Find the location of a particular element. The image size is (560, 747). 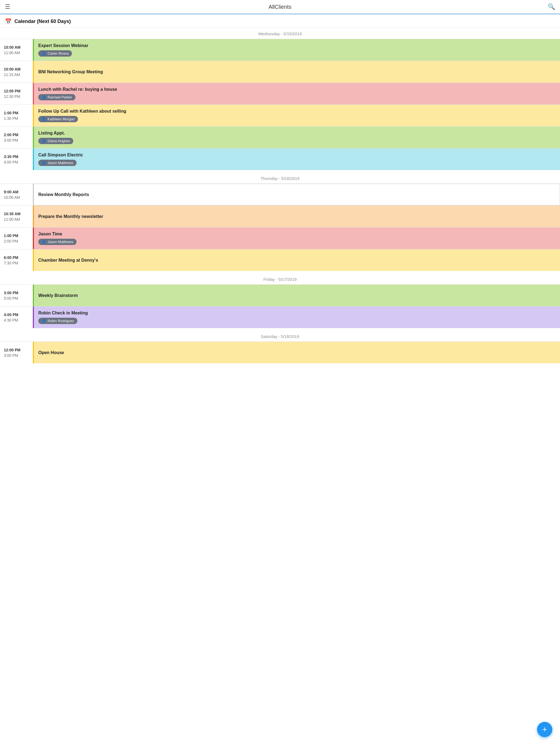

event-title: Follow Up Call with Kathleen about selli… is located at coordinates (297, 111).